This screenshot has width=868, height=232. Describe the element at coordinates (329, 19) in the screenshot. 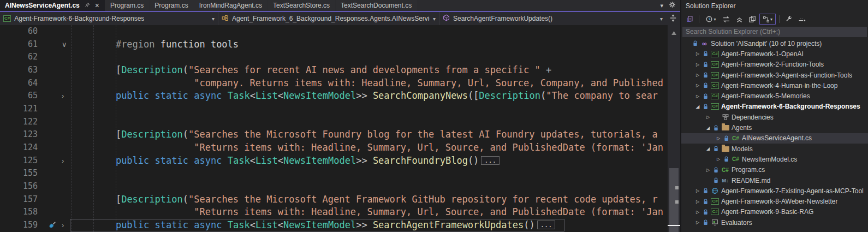

I see `type-dropdown: Agent_Framework_6_Background_Responses.A…` at that location.